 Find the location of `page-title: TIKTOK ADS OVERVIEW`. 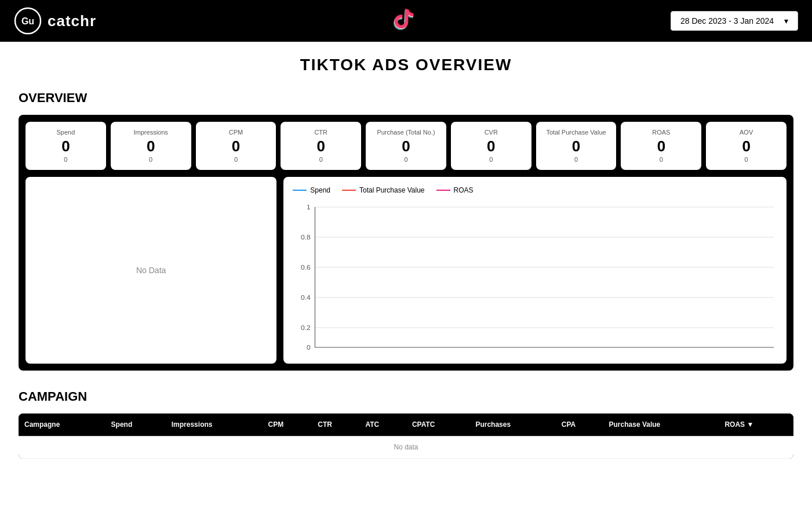

page-title: TIKTOK ADS OVERVIEW is located at coordinates (406, 65).